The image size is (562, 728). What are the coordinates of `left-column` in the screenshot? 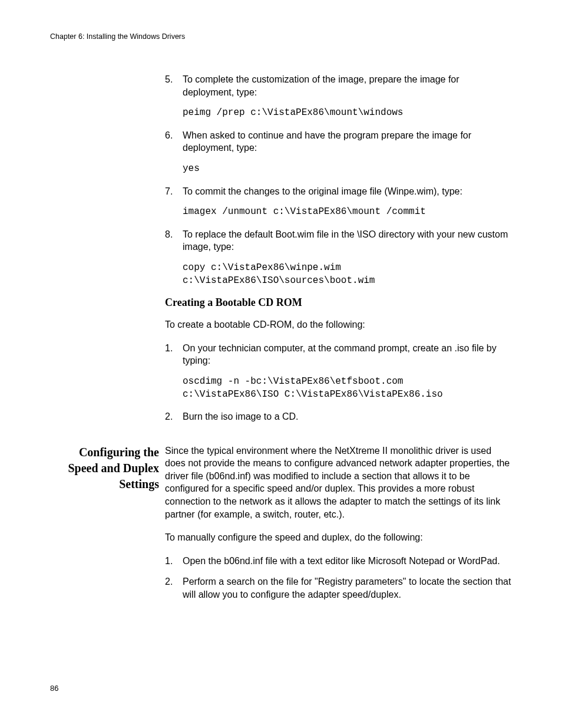 It's located at (107, 252).